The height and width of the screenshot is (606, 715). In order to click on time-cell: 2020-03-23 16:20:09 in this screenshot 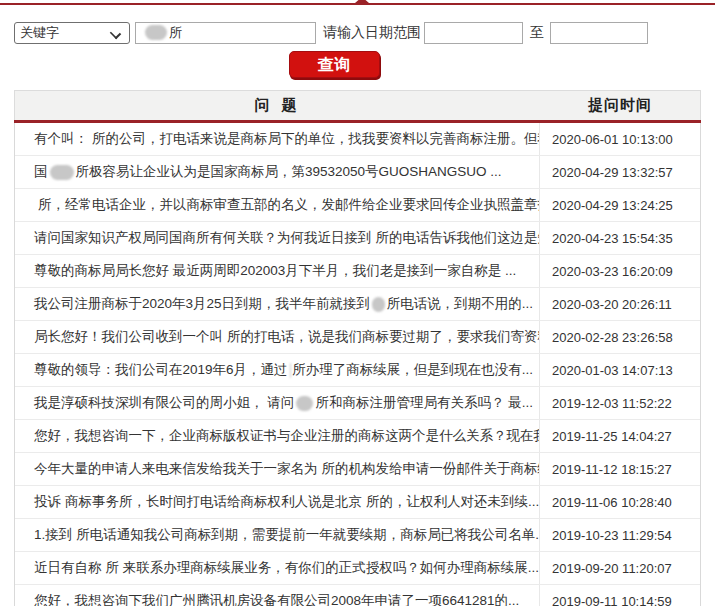, I will do `click(620, 271)`.